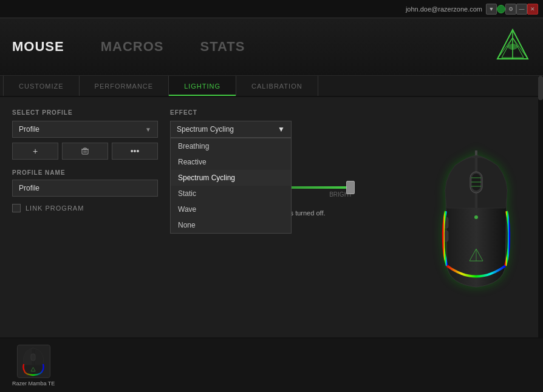 Image resolution: width=543 pixels, height=392 pixels. Describe the element at coordinates (33, 361) in the screenshot. I see `device-thumb-icon` at that location.